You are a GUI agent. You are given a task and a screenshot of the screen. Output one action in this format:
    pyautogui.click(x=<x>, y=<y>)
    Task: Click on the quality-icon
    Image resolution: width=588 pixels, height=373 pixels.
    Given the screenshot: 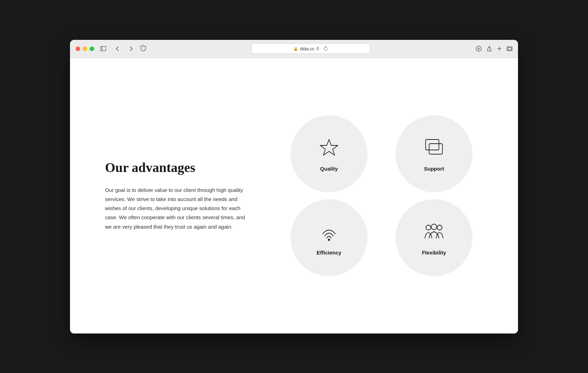 What is the action you would take?
    pyautogui.click(x=329, y=148)
    